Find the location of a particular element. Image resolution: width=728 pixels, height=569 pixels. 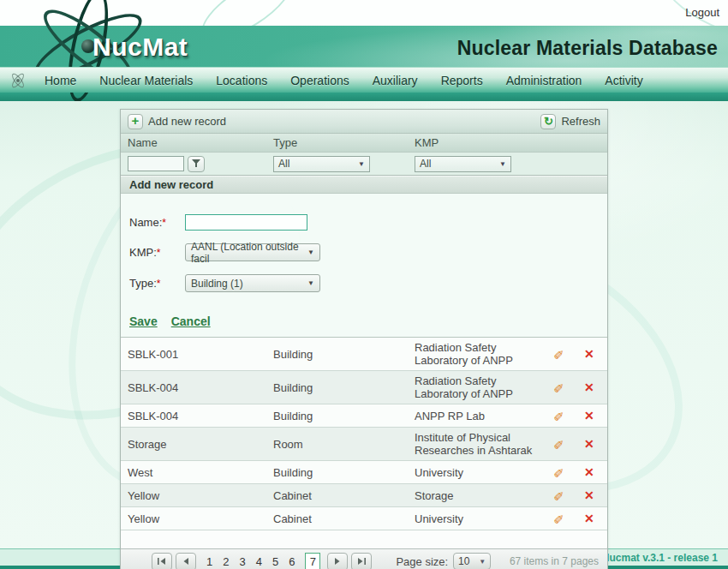

kmp-field-label: KMP:* is located at coordinates (158, 252).